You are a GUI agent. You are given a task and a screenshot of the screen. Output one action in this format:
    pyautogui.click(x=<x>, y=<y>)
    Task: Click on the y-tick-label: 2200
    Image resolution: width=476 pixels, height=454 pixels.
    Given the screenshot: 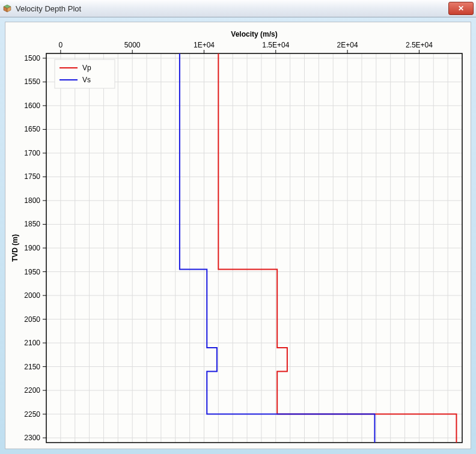 What is the action you would take?
    pyautogui.click(x=32, y=390)
    